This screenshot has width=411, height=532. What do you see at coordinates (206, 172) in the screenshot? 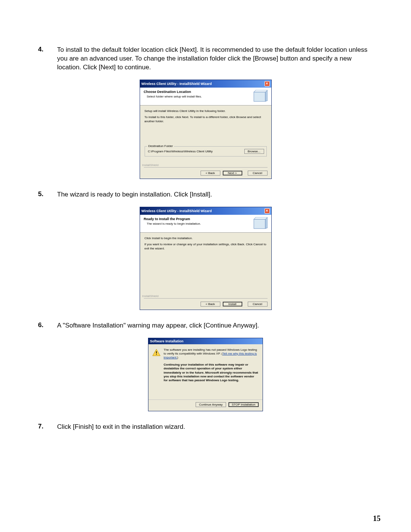
I see `wizard-footer: InstallShield < Back Next > Cancel` at bounding box center [206, 172].